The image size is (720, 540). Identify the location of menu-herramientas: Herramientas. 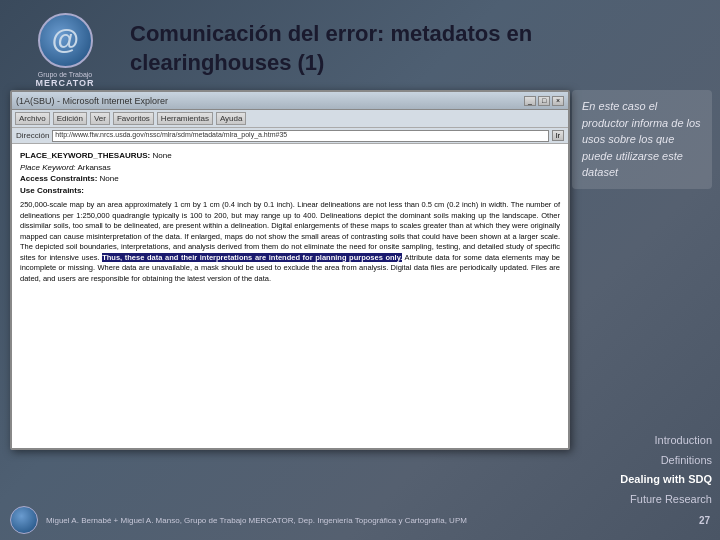
(185, 118).